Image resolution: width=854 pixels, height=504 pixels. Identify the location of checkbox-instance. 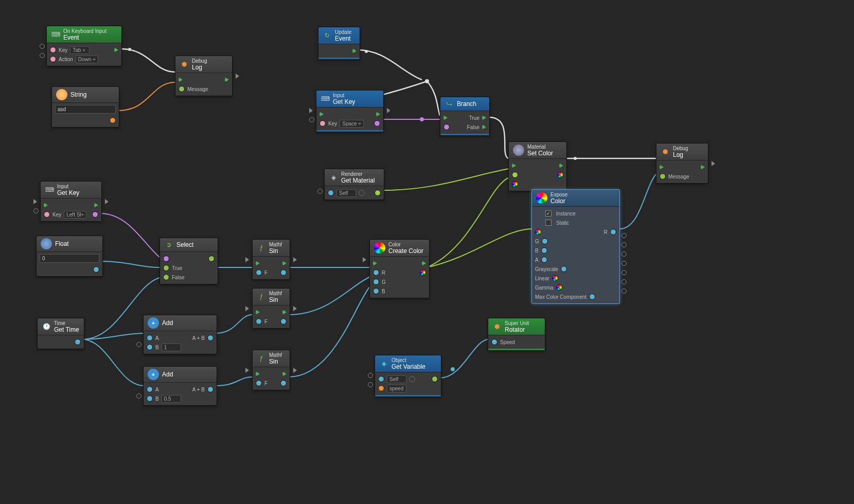
(548, 213).